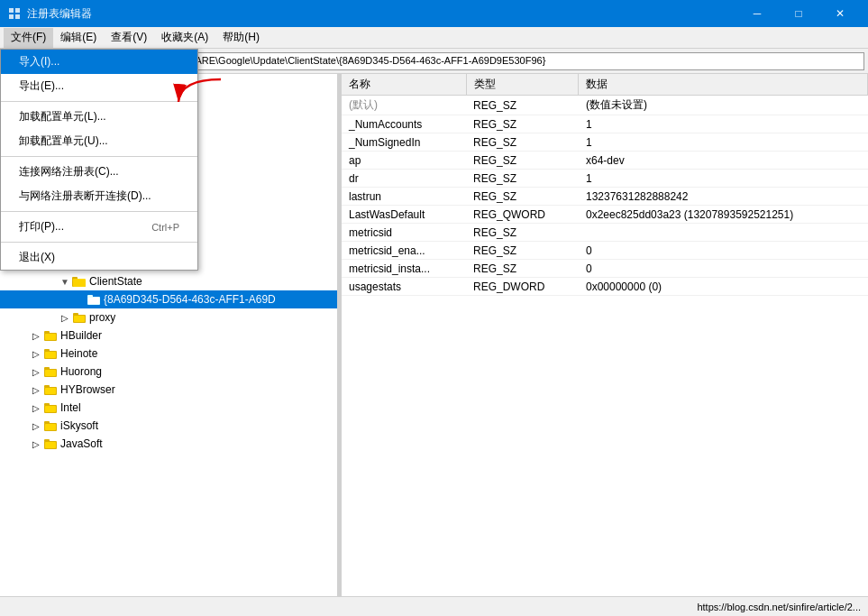 This screenshot has height=616, width=868. I want to click on menu-view: 查看(V), so click(129, 38).